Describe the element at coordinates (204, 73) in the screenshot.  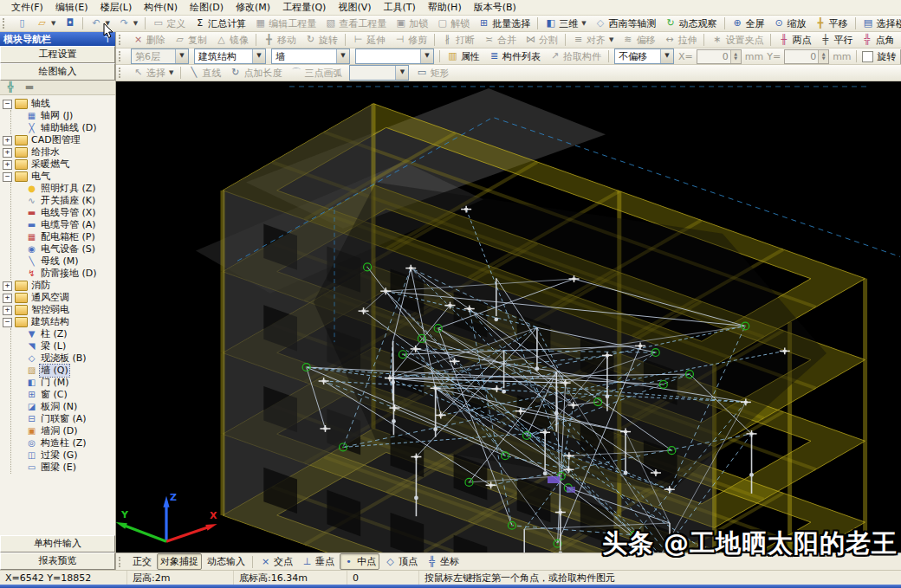
I see `line-button: ╲直线` at that location.